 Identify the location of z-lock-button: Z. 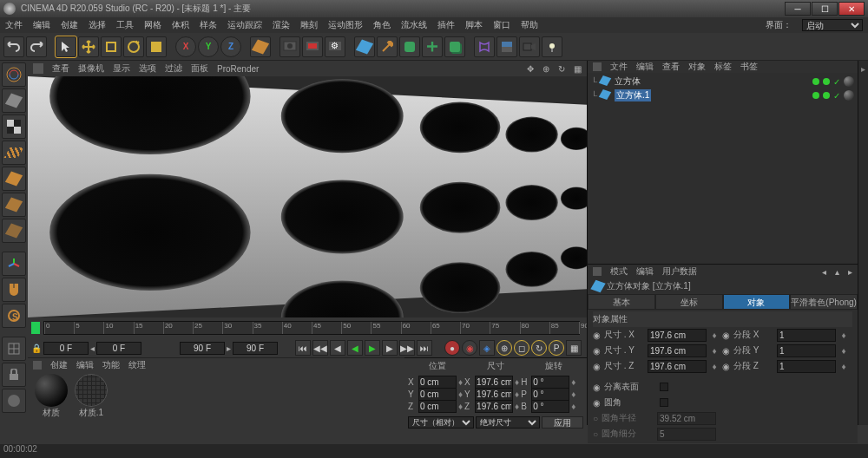
(231, 47).